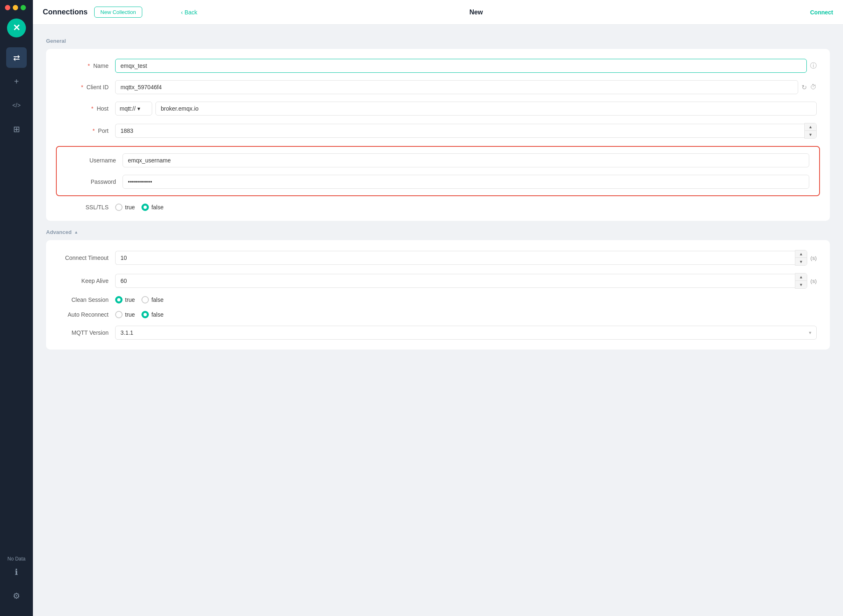 The width and height of the screenshot is (843, 616). What do you see at coordinates (801, 254) in the screenshot?
I see `connect-timeout-increment: ▲` at bounding box center [801, 254].